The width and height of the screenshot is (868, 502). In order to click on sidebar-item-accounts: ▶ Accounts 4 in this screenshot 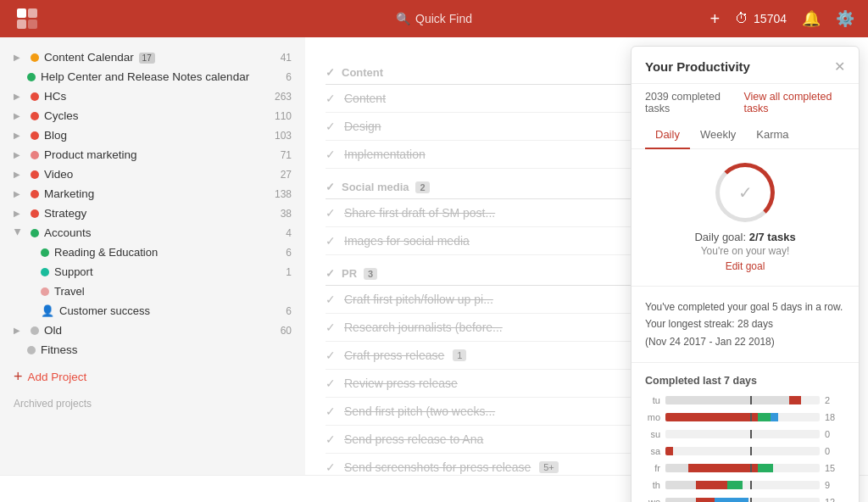, I will do `click(153, 232)`.